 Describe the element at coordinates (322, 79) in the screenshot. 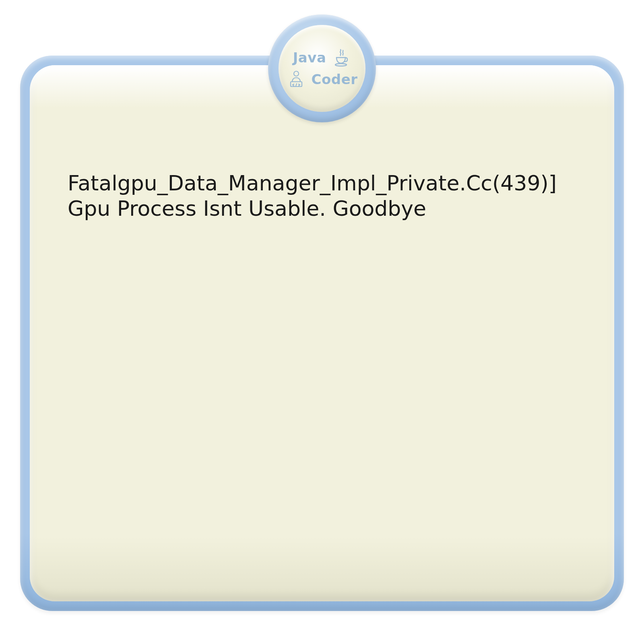

I see `badge-bottom-row: Coder` at that location.